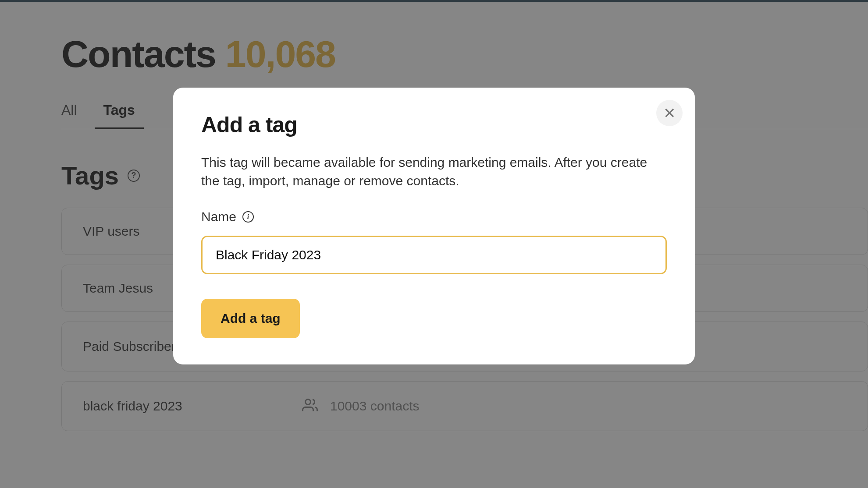  I want to click on close-button: ✕, so click(669, 113).